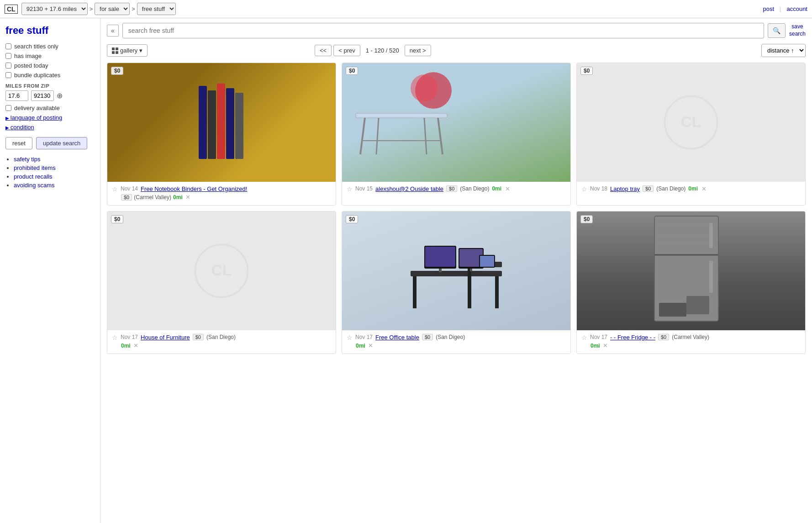  What do you see at coordinates (50, 108) in the screenshot?
I see `filter-delivery: delivery available` at bounding box center [50, 108].